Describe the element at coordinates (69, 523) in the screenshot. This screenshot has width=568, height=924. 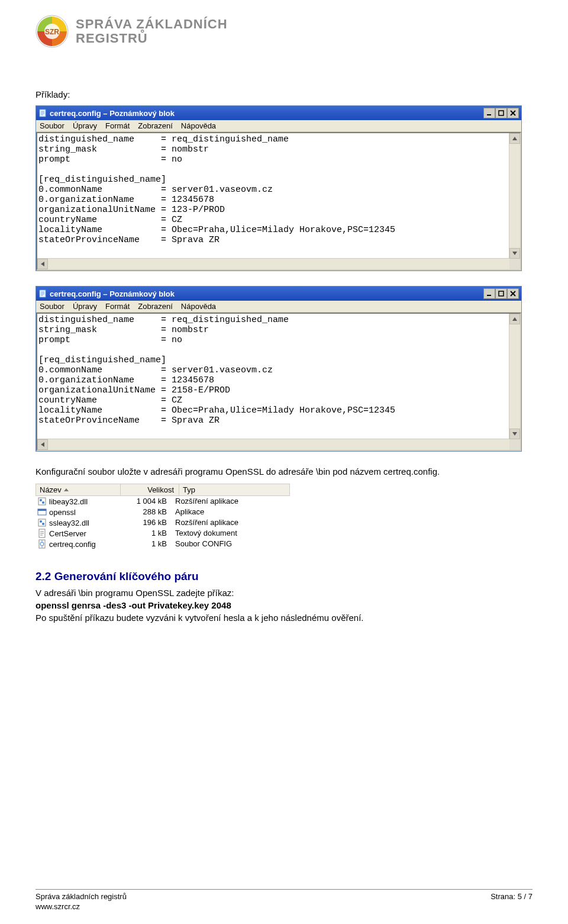
I see `file-name: ssleay32.dll` at that location.